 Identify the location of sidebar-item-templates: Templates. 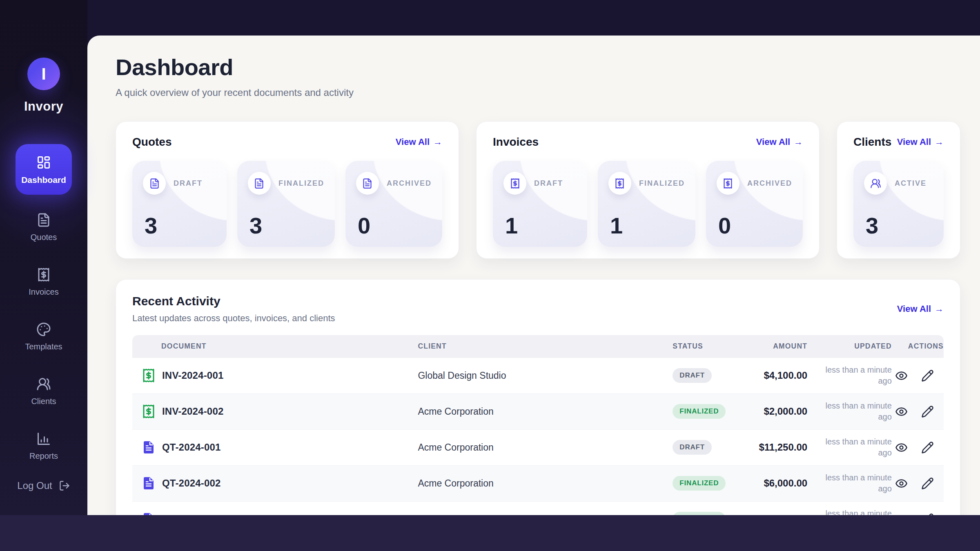
(43, 337).